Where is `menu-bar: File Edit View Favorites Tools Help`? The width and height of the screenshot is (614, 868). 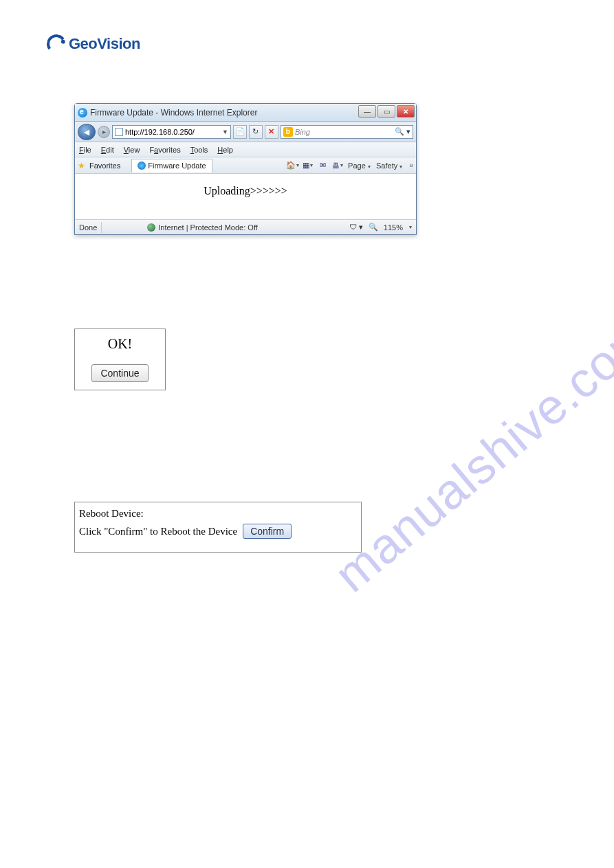
menu-bar: File Edit View Favorites Tools Help is located at coordinates (245, 150).